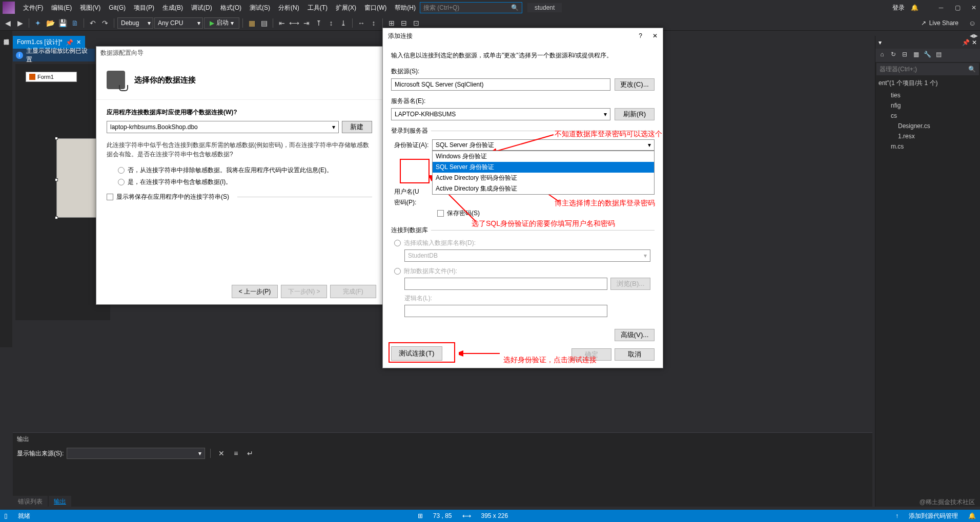 The width and height of the screenshot is (980, 522). I want to click on tree-item: m.cs, so click(928, 147).